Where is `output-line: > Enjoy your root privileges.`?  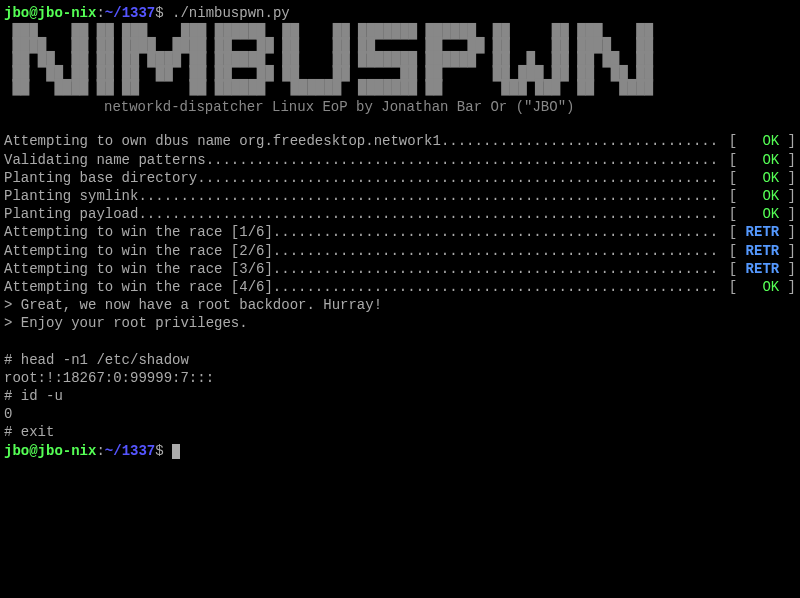
output-line: > Enjoy your root privileges. is located at coordinates (400, 323).